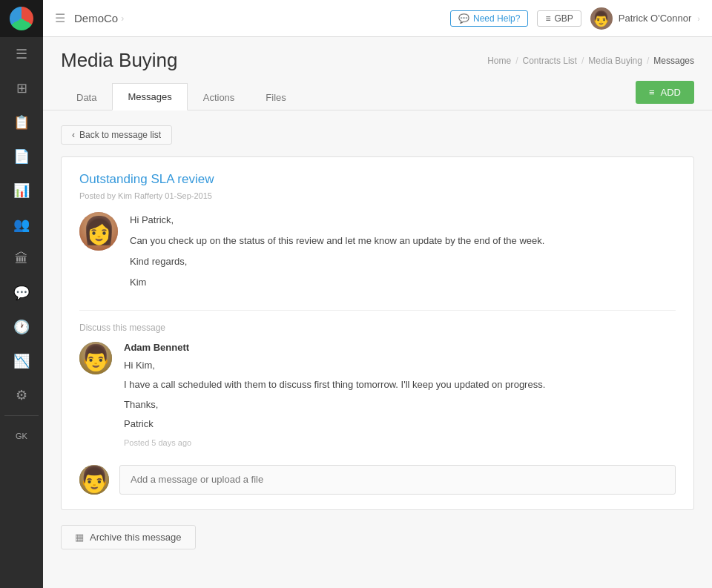  What do you see at coordinates (665, 92) in the screenshot?
I see `add-button: ≡ ADD` at bounding box center [665, 92].